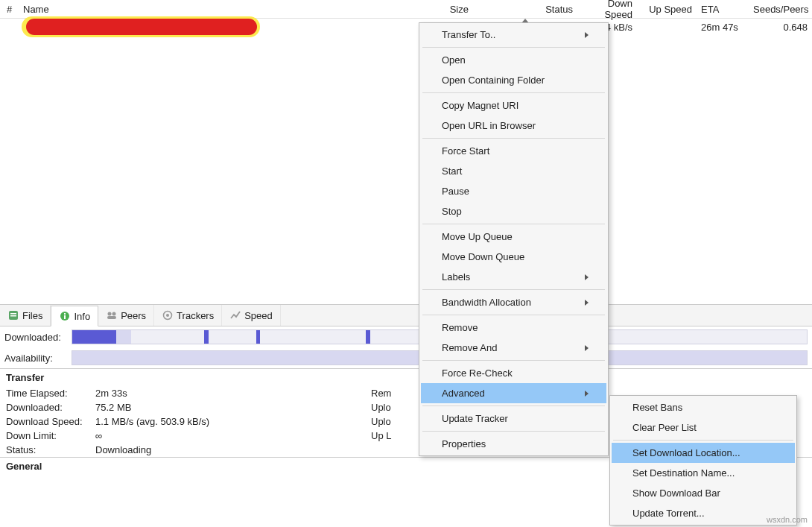 The width and height of the screenshot is (812, 527). I want to click on menu-remove: Remove, so click(514, 328).